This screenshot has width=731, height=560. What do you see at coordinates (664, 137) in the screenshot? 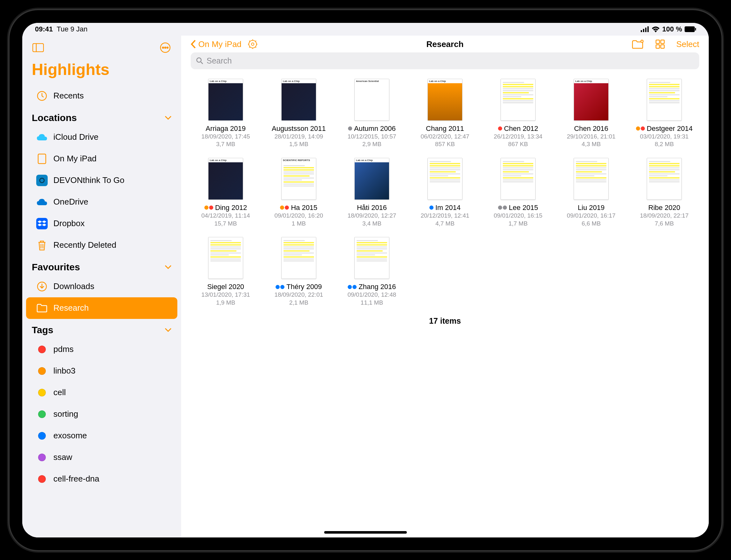
I see `file-date: 03/01/2020, 19:31` at bounding box center [664, 137].